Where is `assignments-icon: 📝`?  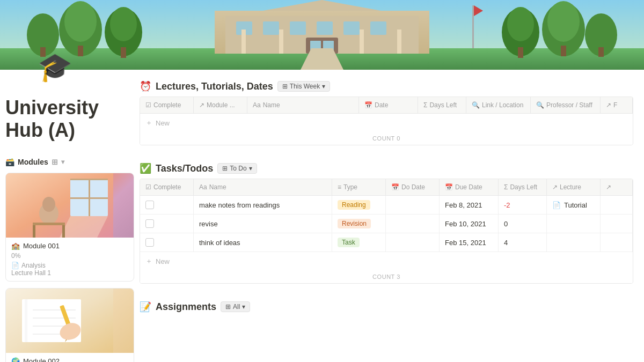 assignments-icon: 📝 is located at coordinates (145, 307).